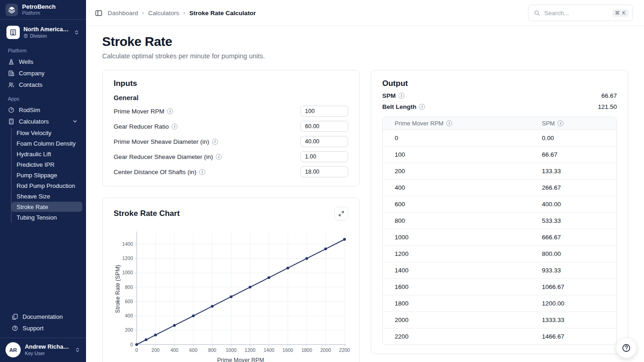  I want to click on sidebar-item-company: Company, so click(43, 73).